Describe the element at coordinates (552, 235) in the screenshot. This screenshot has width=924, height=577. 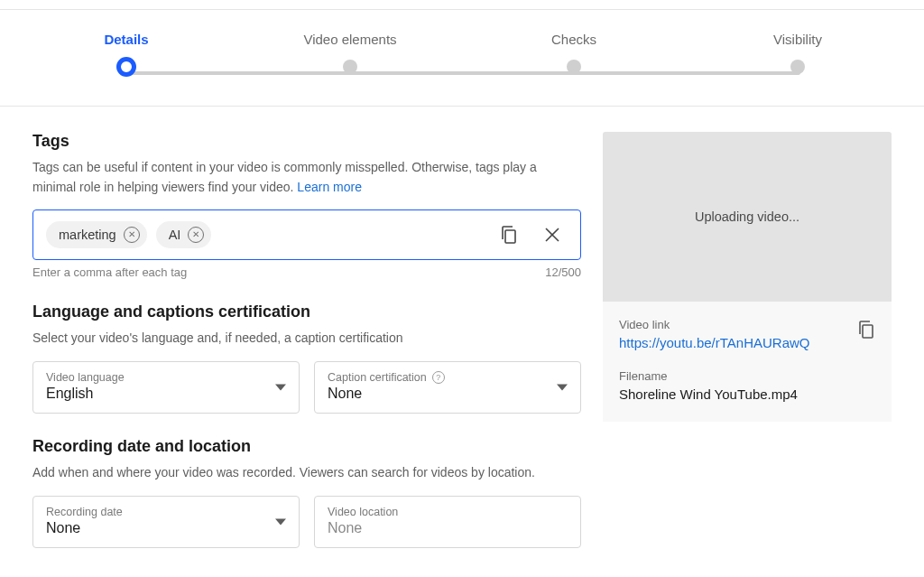
I see `clear-all-icon` at that location.